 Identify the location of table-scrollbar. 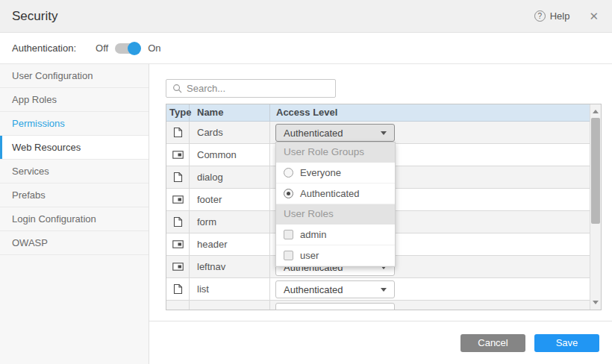
(596, 207).